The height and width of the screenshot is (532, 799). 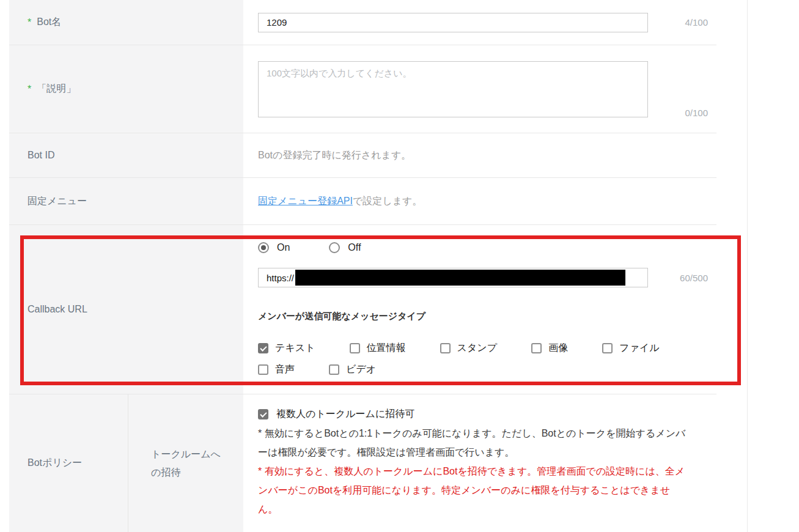 I want to click on row-description: * 「説明」 0/100, so click(x=363, y=89).